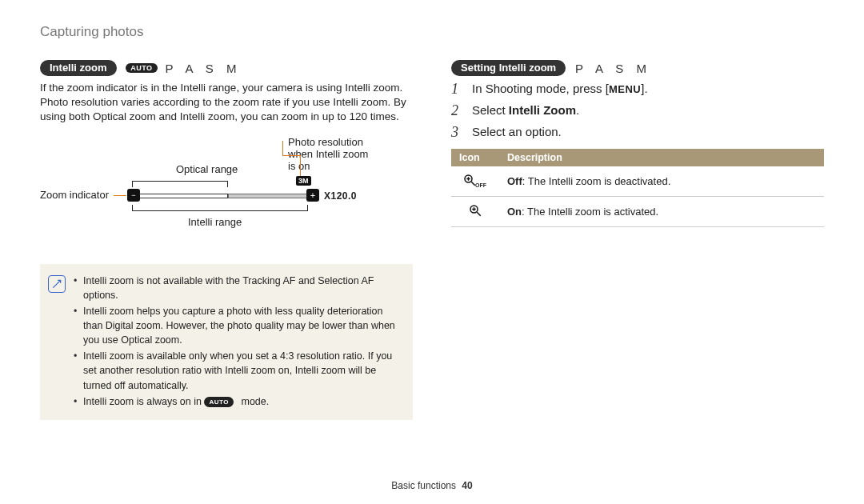 The width and height of the screenshot is (864, 504). I want to click on row-text: : The Intelli zoom is activated., so click(590, 211).